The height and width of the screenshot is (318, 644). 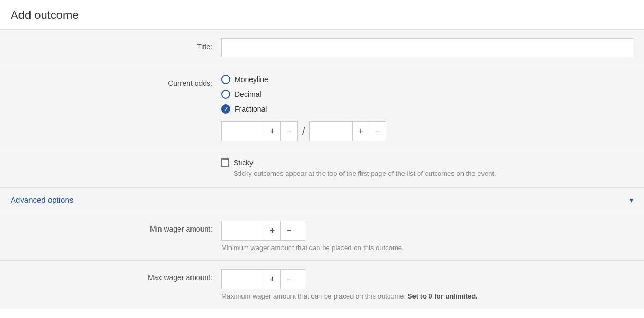 I want to click on min-wager-field: 1 + − Minimum wager amount that can be p…, so click(x=432, y=236).